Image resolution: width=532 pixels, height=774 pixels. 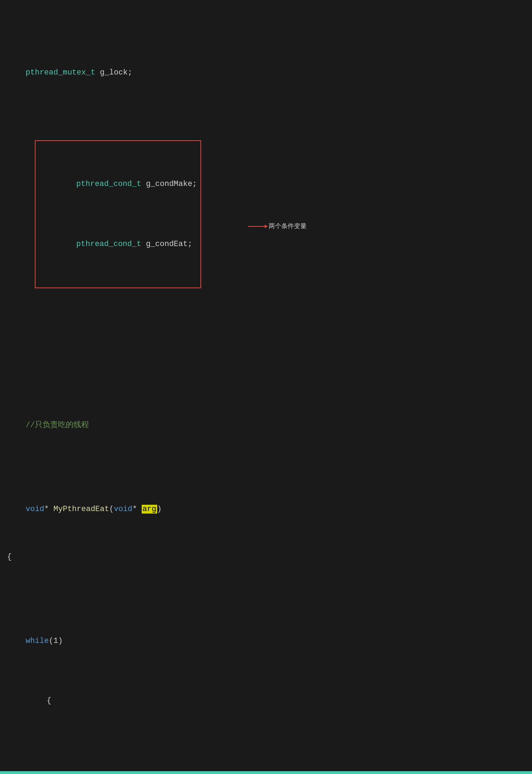 I want to click on arg-highlight-eat: arg, so click(x=149, y=509).